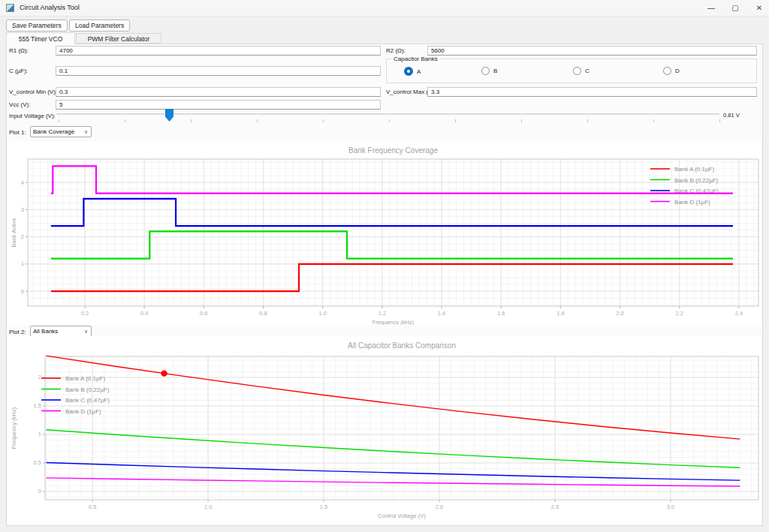  I want to click on tab-555-timer-vco: 555 Timer VCO, so click(41, 38).